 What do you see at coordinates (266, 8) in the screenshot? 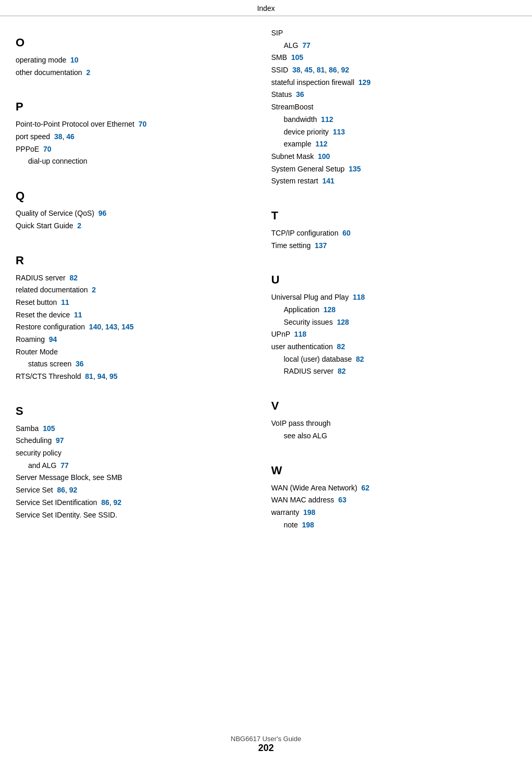
I see `header-title: Index` at bounding box center [266, 8].